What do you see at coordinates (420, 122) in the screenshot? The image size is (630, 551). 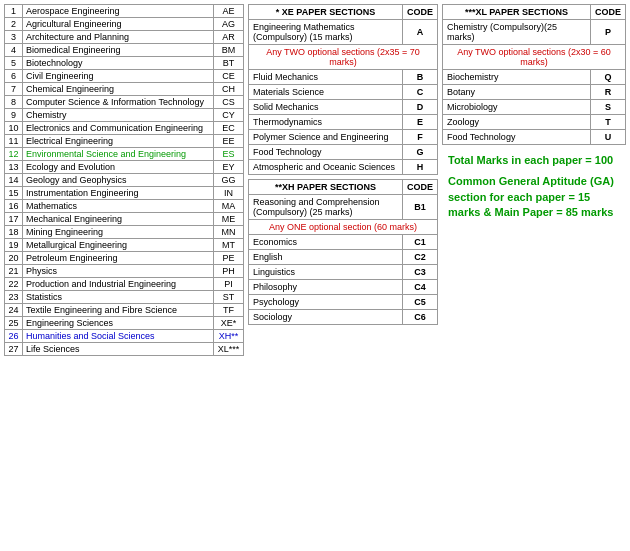 I see `section-code: E` at bounding box center [420, 122].